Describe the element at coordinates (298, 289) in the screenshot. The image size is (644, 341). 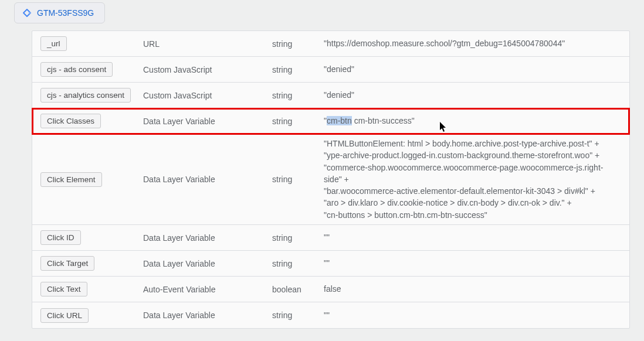
I see `variable-value-type-cell: boolean` at that location.